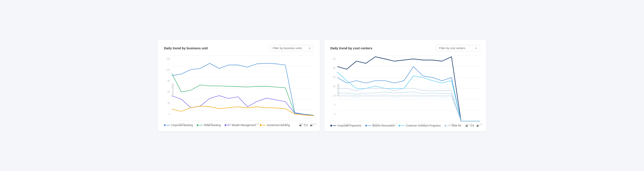 Image resolution: width=644 pixels, height=171 pixels. What do you see at coordinates (170, 114) in the screenshot?
I see `y-tick-0: 0` at bounding box center [170, 114].